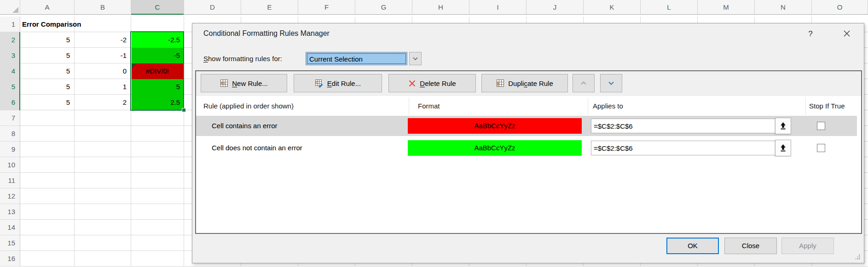 The width and height of the screenshot is (868, 267). Describe the element at coordinates (612, 7) in the screenshot. I see `column-header-k: K` at that location.